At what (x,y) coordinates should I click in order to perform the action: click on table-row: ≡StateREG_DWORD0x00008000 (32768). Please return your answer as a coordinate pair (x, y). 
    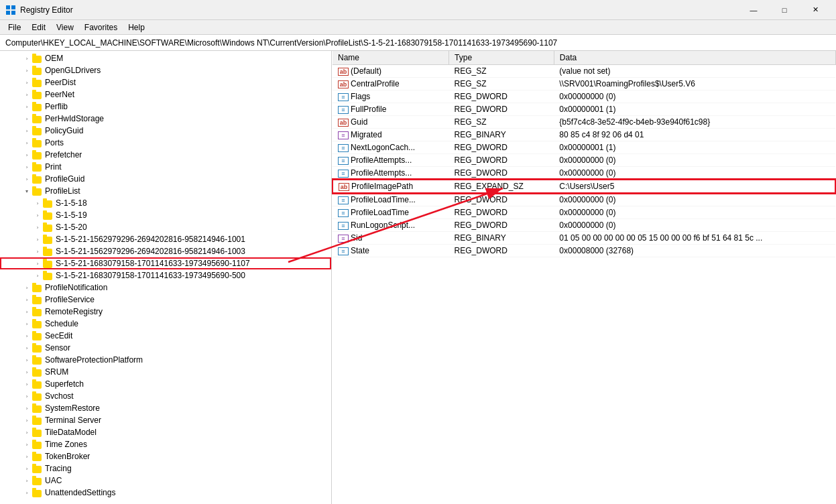
    Looking at the image, I should click on (584, 251).